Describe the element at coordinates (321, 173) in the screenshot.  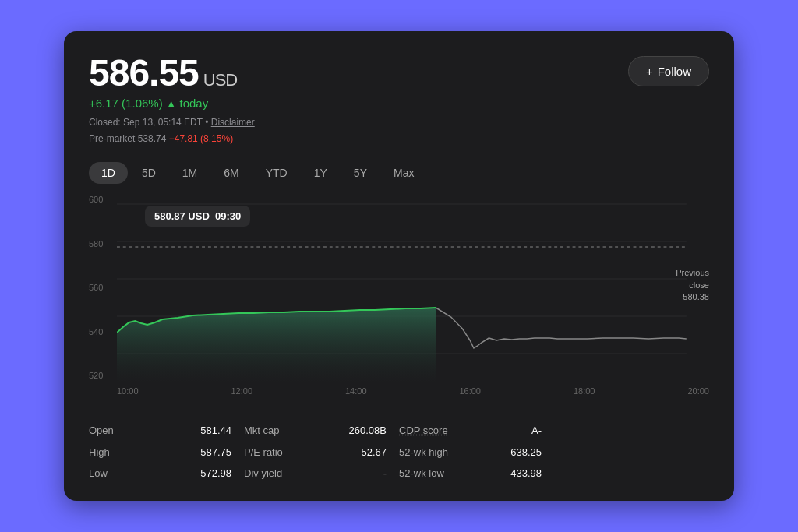
I see `tab-1y: 1Y` at that location.